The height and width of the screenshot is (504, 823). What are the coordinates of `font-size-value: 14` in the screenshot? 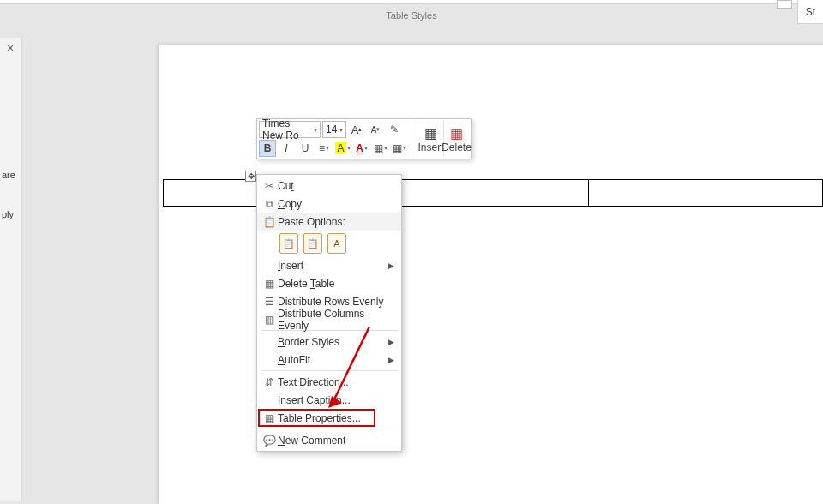 It's located at (331, 129).